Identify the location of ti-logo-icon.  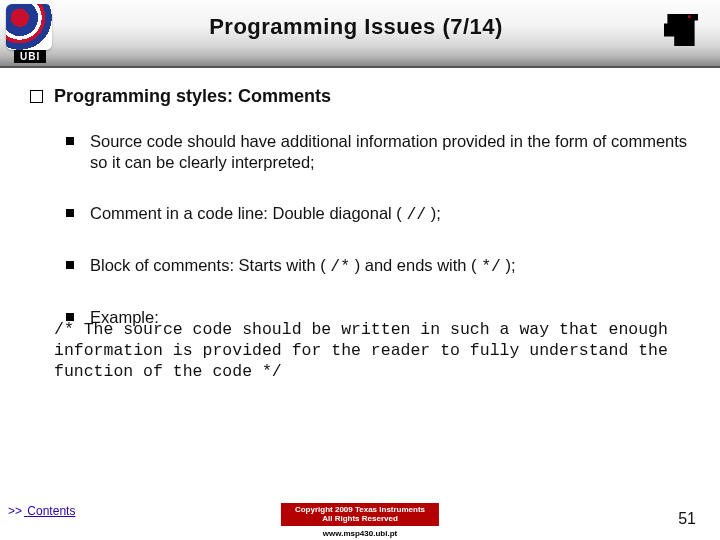
(683, 31).